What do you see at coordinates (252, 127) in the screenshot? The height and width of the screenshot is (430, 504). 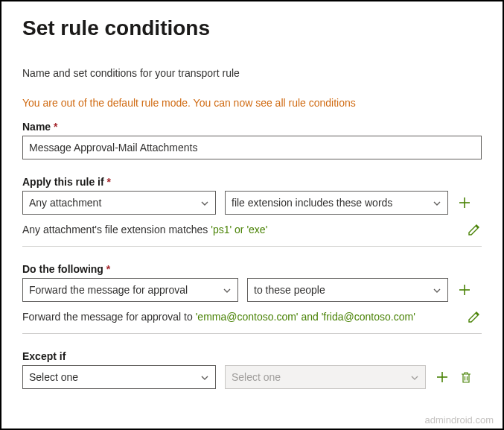 I see `name-label: Name *` at bounding box center [252, 127].